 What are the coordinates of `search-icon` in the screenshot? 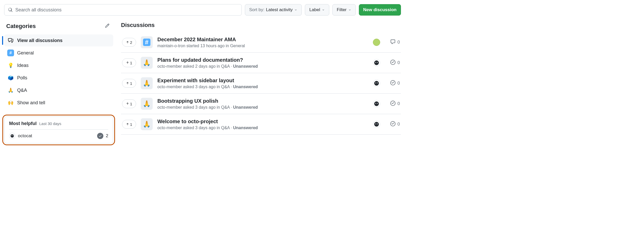 It's located at (10, 10).